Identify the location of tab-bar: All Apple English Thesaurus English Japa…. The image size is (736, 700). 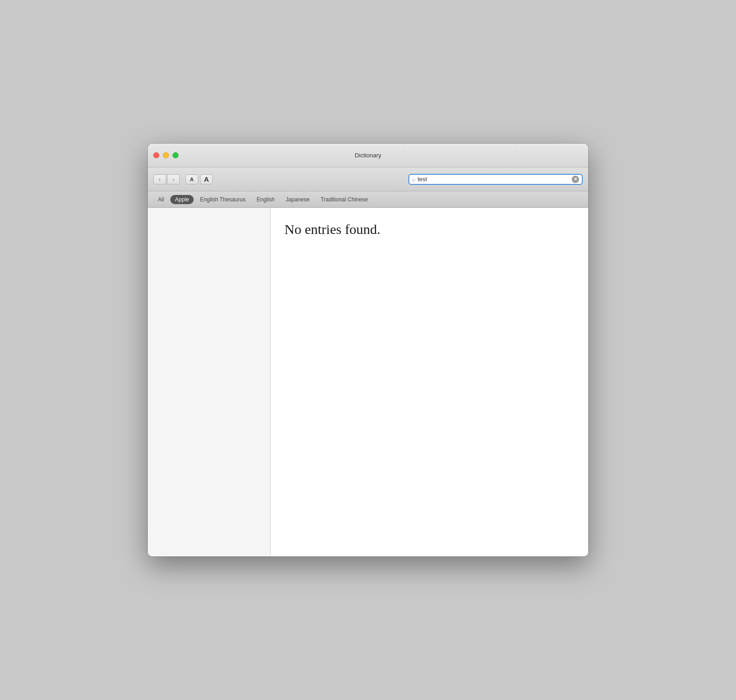
(368, 200).